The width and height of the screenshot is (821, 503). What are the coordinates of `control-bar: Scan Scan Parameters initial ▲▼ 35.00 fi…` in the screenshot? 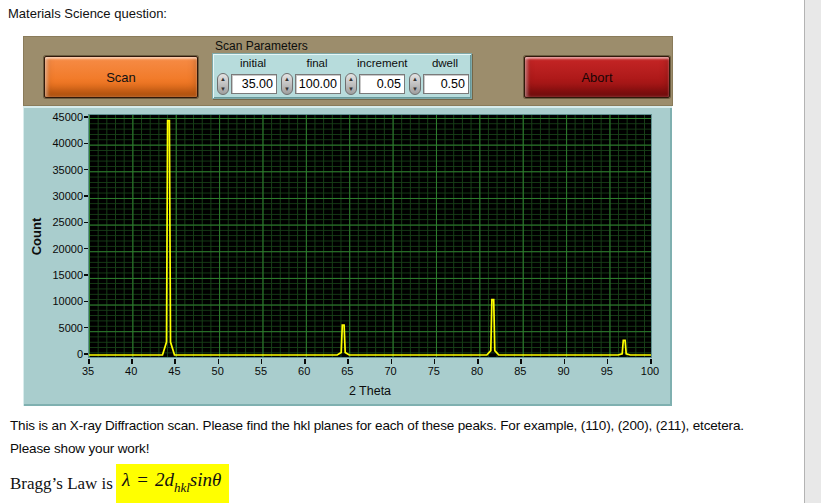 It's located at (348, 71).